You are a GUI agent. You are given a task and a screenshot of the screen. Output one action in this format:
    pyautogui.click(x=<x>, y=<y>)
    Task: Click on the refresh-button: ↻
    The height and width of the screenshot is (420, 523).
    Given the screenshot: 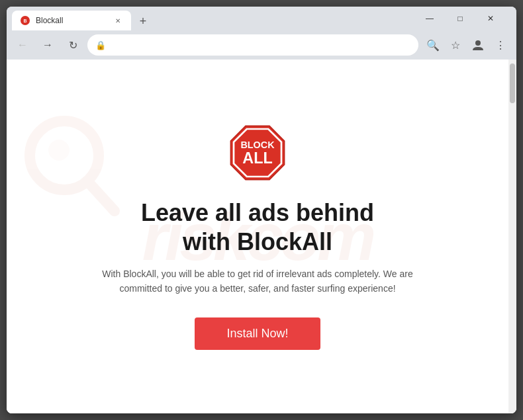 What is the action you would take?
    pyautogui.click(x=73, y=45)
    